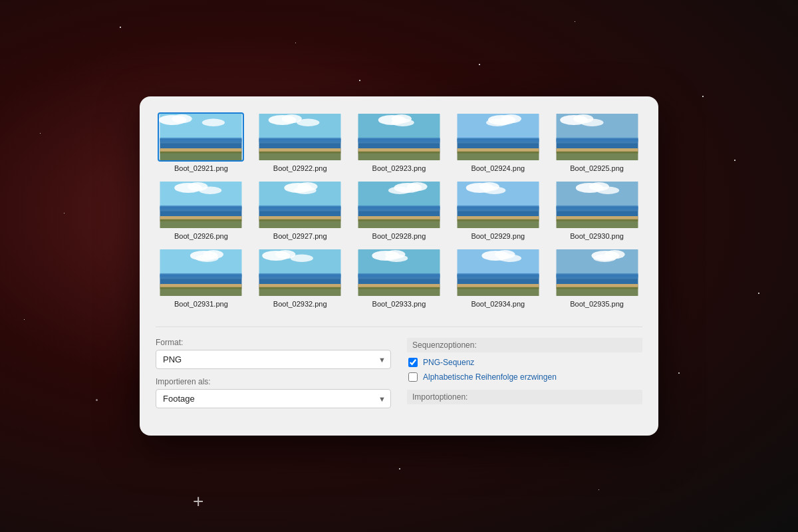  What do you see at coordinates (301, 236) in the screenshot?
I see `thumbnail-label: Boot_02927.png` at bounding box center [301, 236].